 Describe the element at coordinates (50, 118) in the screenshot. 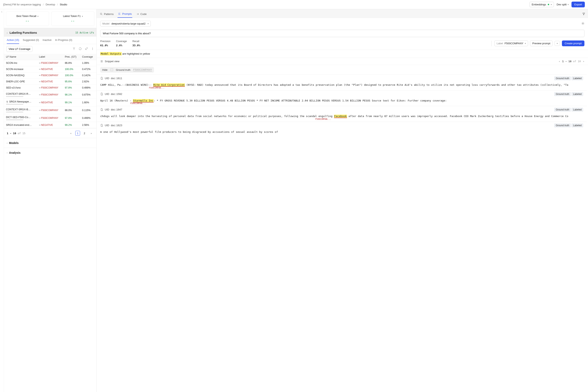

I see `table-row: DICT-SED-F500-Compar≕F500COMPANY97.8%0.4…` at that location.